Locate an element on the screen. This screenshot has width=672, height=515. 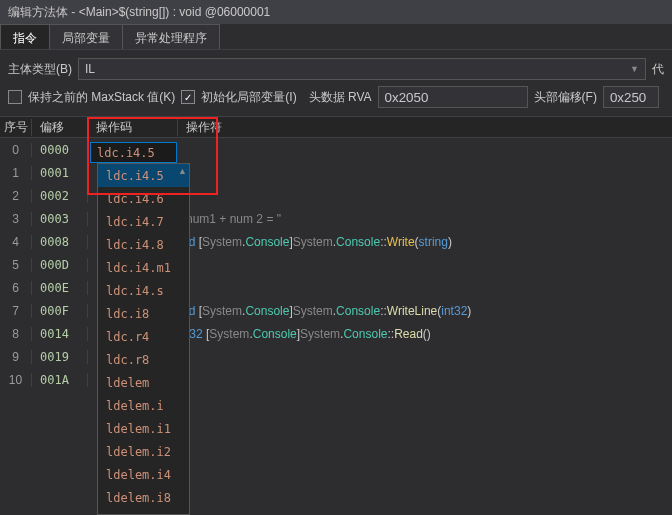
dropdown-item: ldelem.i is located at coordinates (144, 406).